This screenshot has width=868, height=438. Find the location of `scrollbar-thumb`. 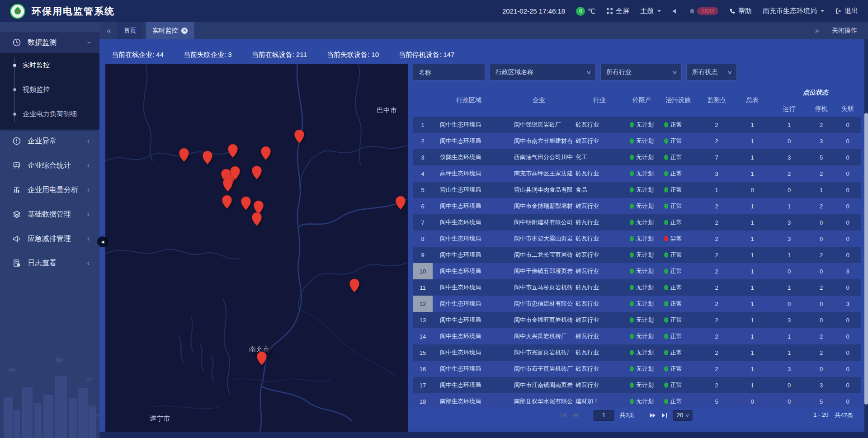

scrollbar-thumb is located at coordinates (866, 259).